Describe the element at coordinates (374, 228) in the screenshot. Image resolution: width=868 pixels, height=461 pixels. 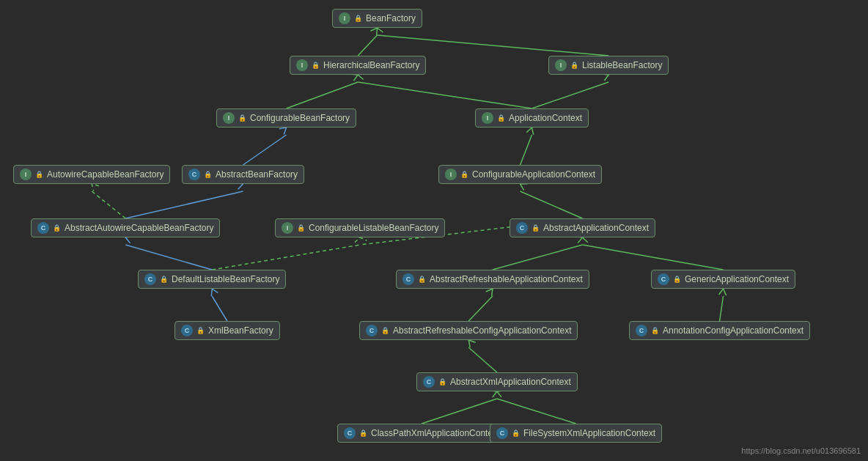
I see `node-label: ConfigurableListableBeanFactory` at that location.